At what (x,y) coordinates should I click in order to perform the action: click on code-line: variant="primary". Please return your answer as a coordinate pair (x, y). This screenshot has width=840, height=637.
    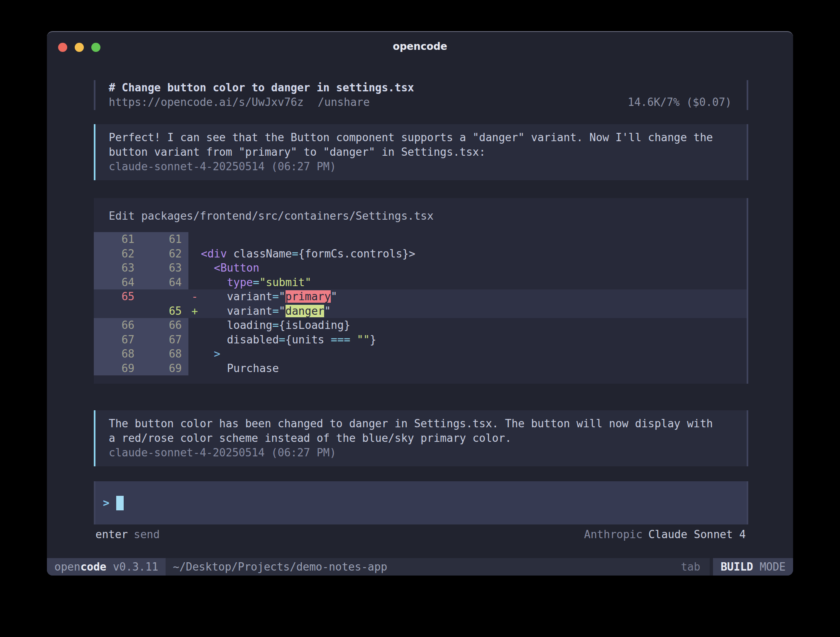
    Looking at the image, I should click on (474, 296).